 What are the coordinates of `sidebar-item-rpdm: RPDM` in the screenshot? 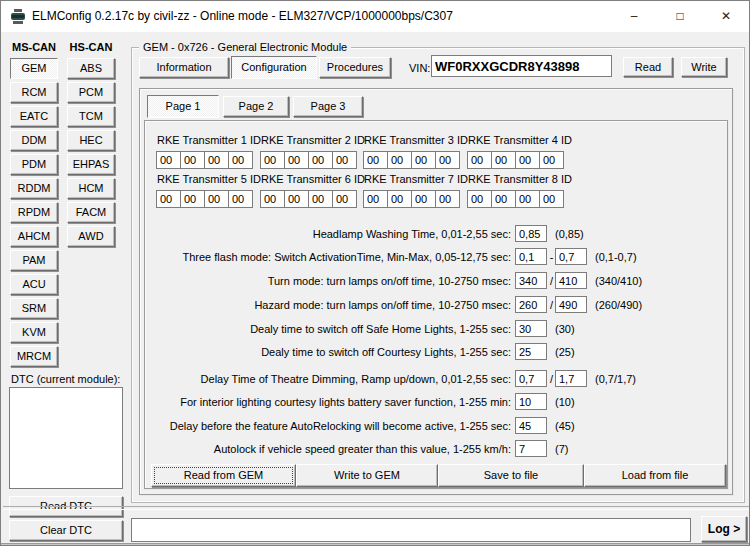 It's located at (34, 212).